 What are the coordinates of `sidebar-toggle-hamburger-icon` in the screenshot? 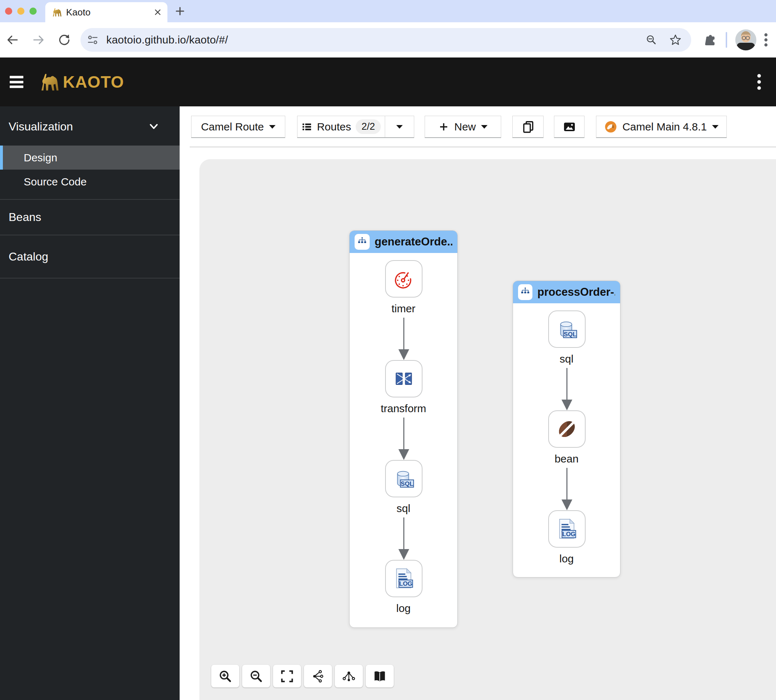 It's located at (17, 82).